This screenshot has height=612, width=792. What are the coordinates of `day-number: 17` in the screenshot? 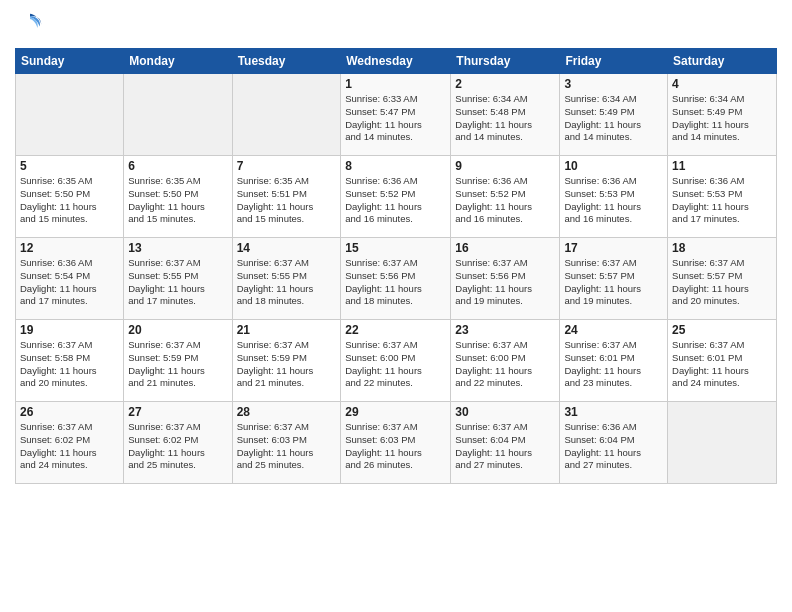 It's located at (614, 248).